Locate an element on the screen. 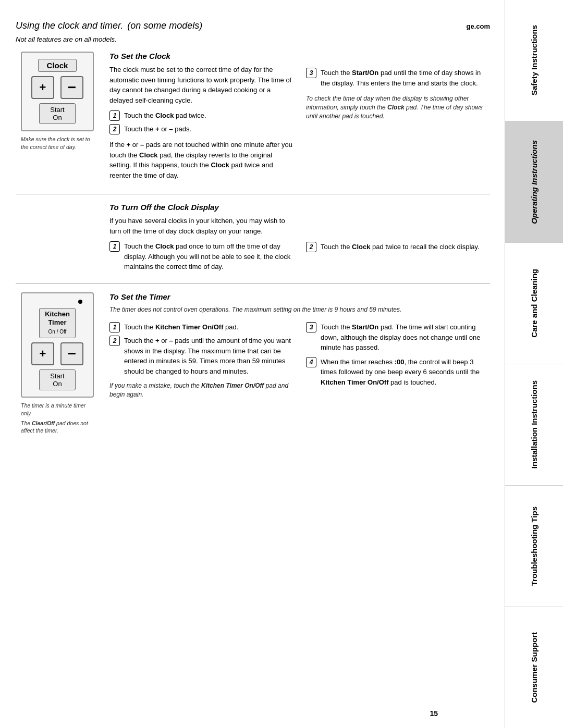  sidebar-label-operating: Operating Instructions is located at coordinates (534, 182).